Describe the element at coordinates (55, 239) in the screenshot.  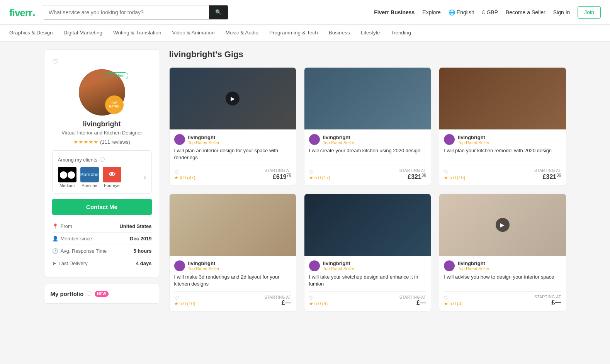
I see `person-icon: 👤` at that location.